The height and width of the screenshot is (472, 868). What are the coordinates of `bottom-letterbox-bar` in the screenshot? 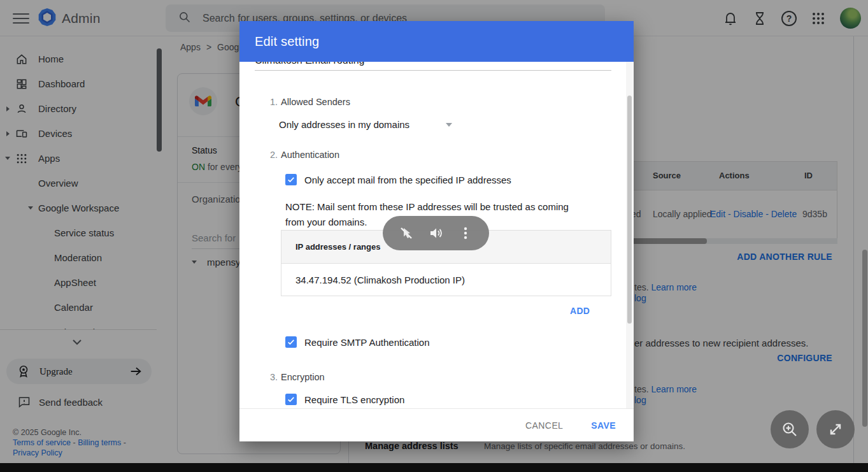 It's located at (434, 468).